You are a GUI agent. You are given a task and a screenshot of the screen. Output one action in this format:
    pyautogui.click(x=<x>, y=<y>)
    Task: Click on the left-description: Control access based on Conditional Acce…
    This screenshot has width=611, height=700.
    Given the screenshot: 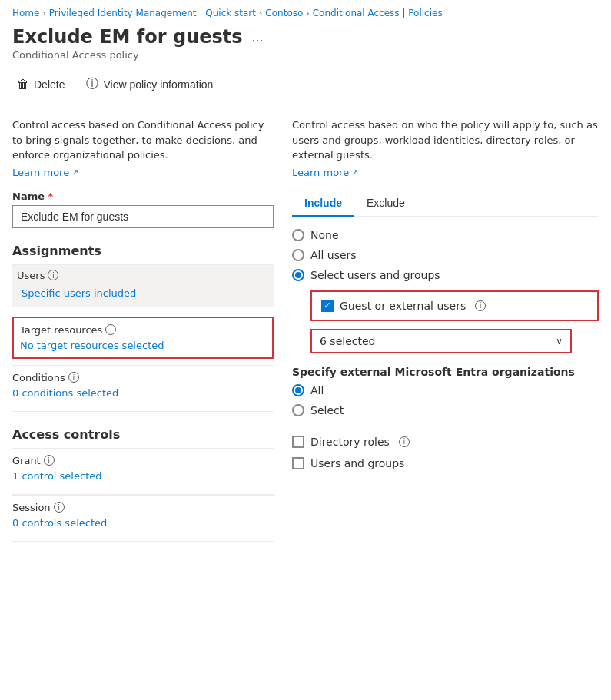 What is the action you would take?
    pyautogui.click(x=143, y=140)
    